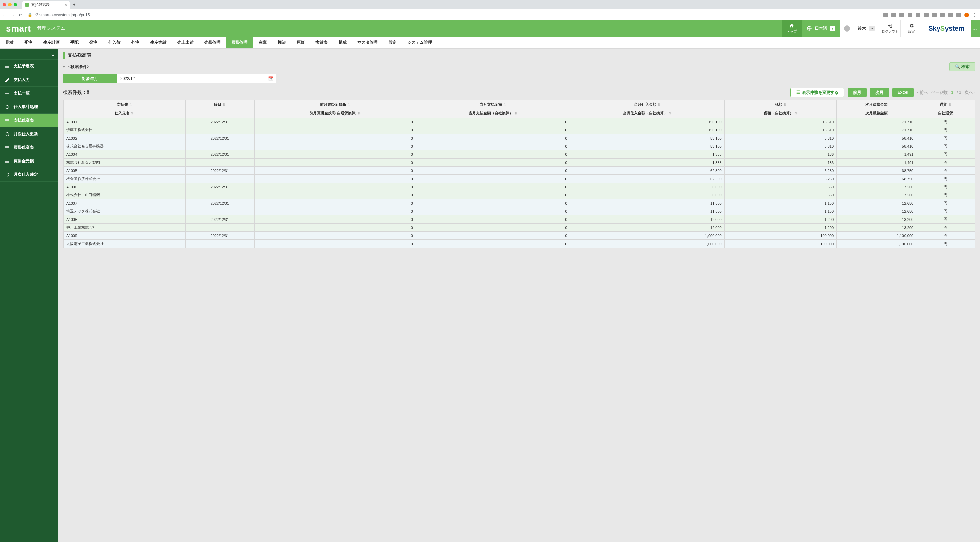 The height and width of the screenshot is (542, 980). I want to click on pager-next: 次へ ›, so click(970, 93).